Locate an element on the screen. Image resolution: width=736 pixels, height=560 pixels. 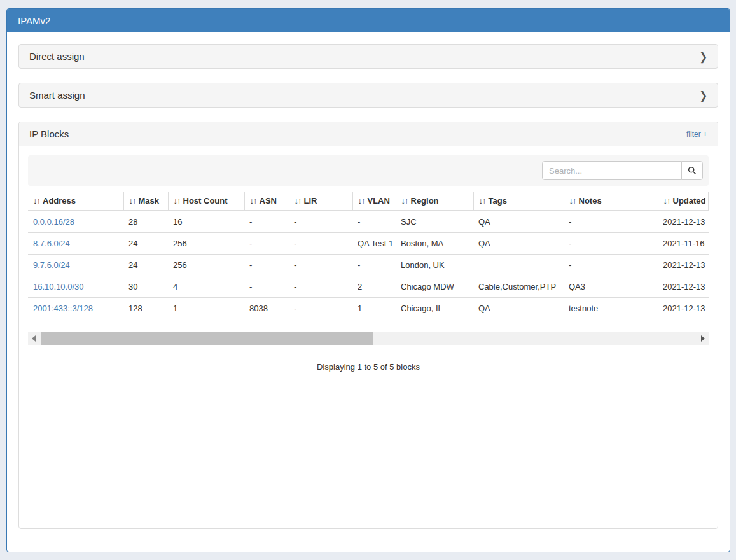
cell-address: 8.7.6.0/24 is located at coordinates (76, 244).